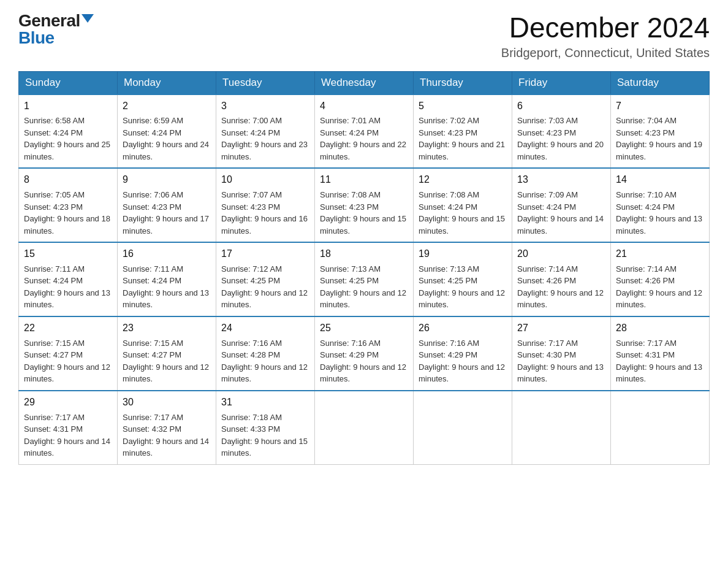 The image size is (728, 563). Describe the element at coordinates (463, 107) in the screenshot. I see `day-number: 5` at that location.